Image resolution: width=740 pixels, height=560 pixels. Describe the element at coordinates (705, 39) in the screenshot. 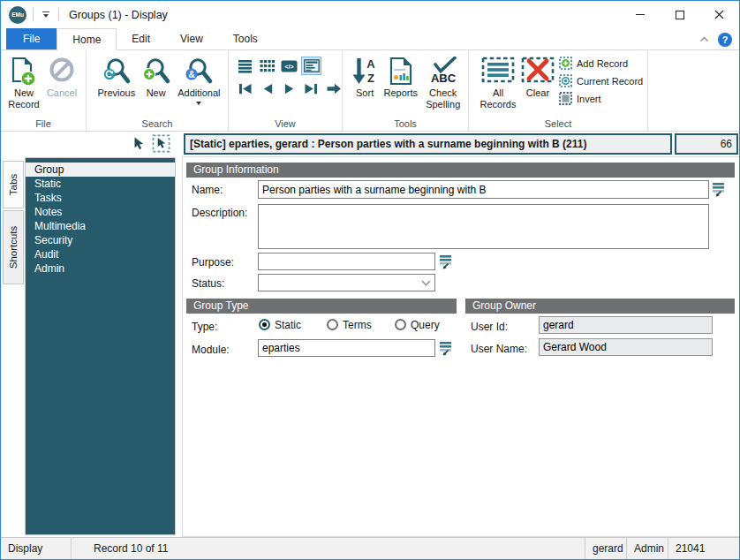

I see `collapse-ribbon-icon` at that location.